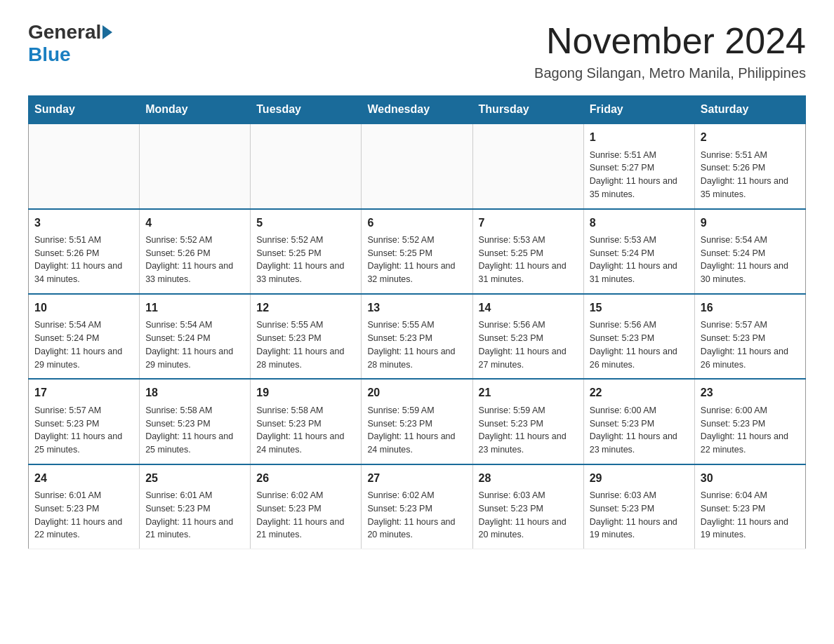  Describe the element at coordinates (670, 51) in the screenshot. I see `title-area: November 2024 Bagong Silangan, Metro Man…` at that location.